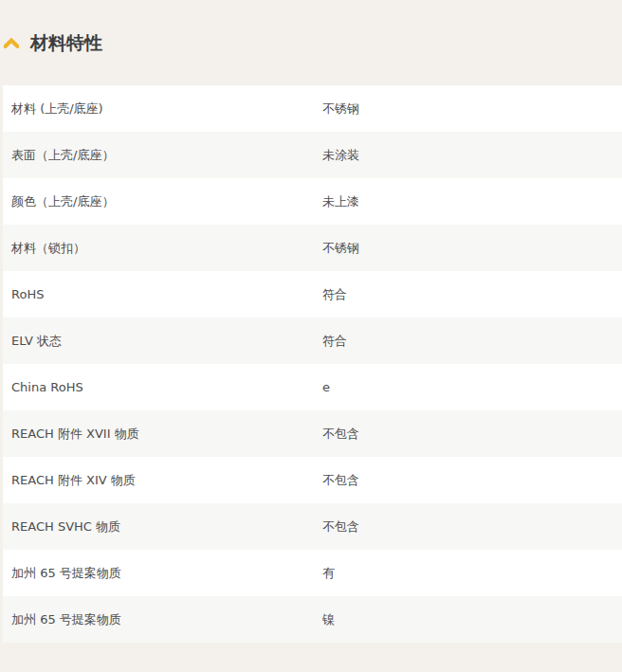  I want to click on table-row: 材料（锁扣）不锈钢, so click(313, 248).